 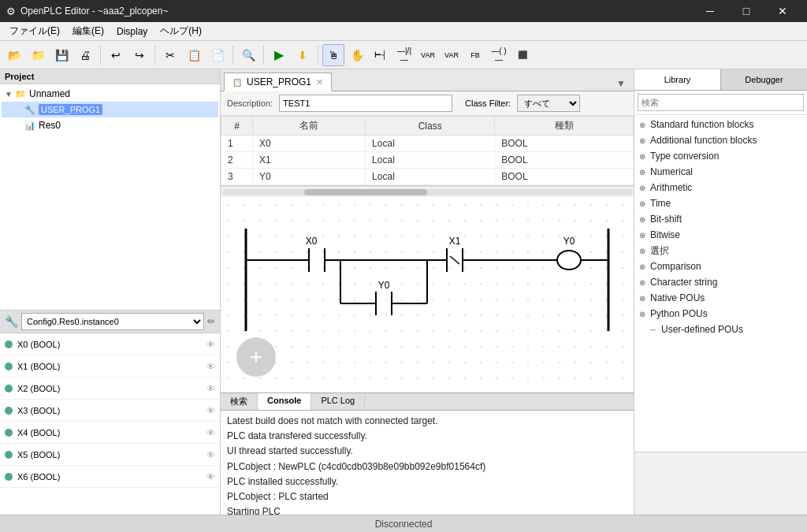 I want to click on svg-text: Y0, so click(x=569, y=241).